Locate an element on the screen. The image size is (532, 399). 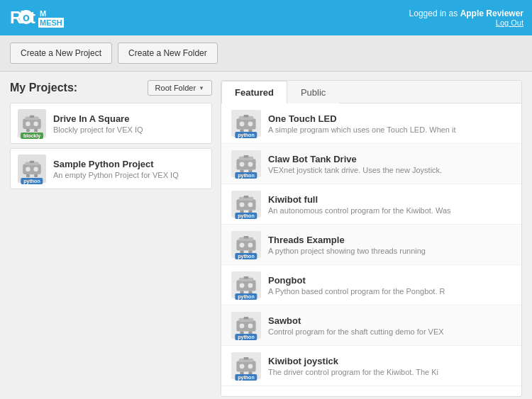
featured-item: pythonSawbotControl program for the shaf… is located at coordinates (372, 326).